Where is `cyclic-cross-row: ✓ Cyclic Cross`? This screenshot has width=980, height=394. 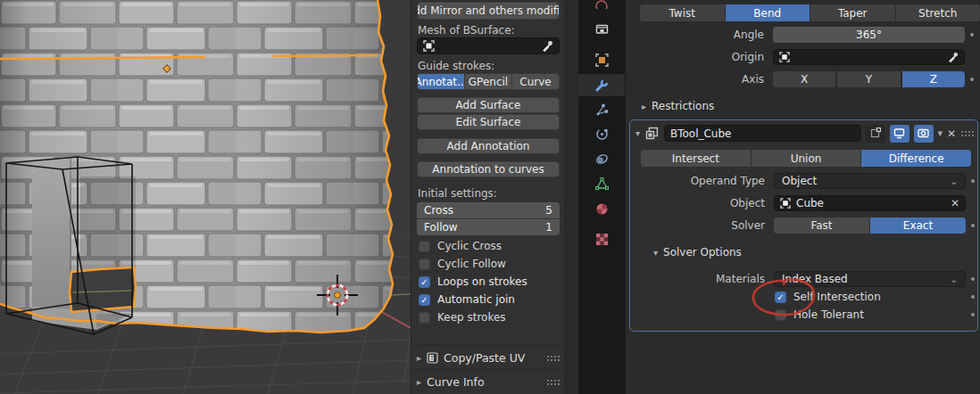 cyclic-cross-row: ✓ Cyclic Cross is located at coordinates (461, 246).